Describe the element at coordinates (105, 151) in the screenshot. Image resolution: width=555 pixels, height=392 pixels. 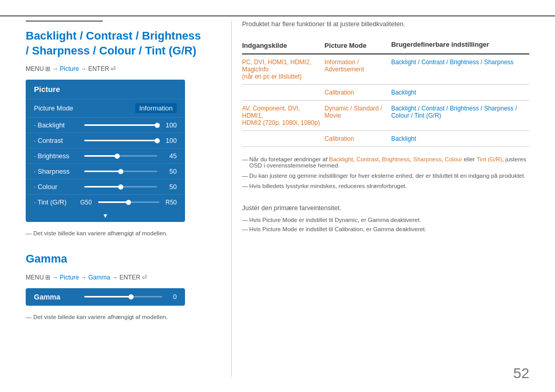
I see `picture-panel: Picture Picture Mode Information · Backl…` at that location.